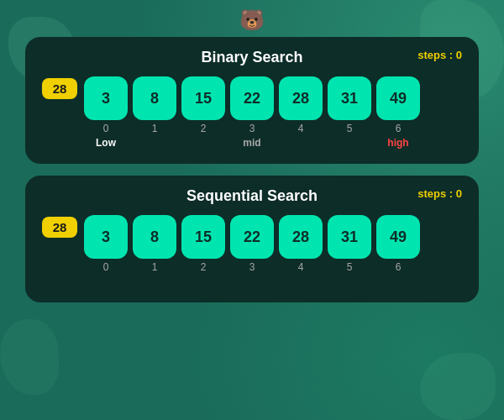 This screenshot has width=504, height=420. Describe the element at coordinates (252, 20) in the screenshot. I see `bear-icon: 🐻` at that location.